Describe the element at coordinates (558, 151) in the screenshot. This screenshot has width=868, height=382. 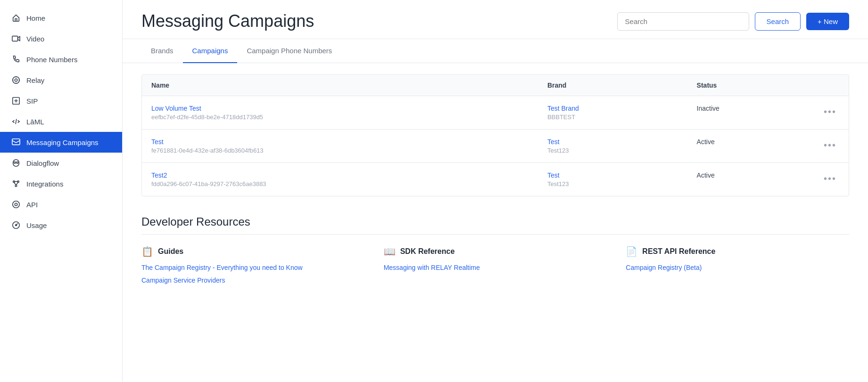
I see `brand-id-1: Test123` at that location.